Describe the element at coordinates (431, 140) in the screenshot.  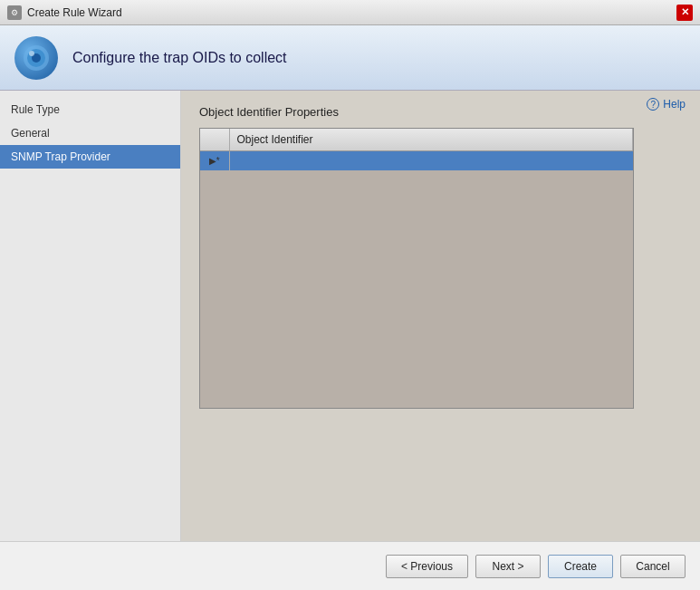
I see `table-col-oid: Object Identifier` at that location.